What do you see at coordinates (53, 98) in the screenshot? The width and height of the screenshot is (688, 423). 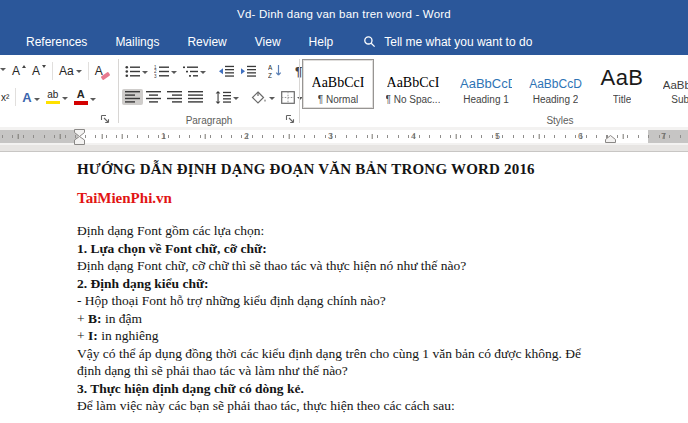 I see `highlight-icon: ab` at bounding box center [53, 98].